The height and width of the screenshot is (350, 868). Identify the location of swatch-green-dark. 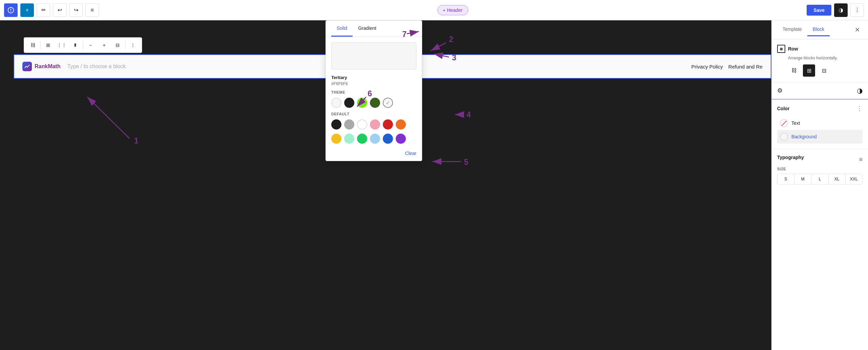
(375, 103).